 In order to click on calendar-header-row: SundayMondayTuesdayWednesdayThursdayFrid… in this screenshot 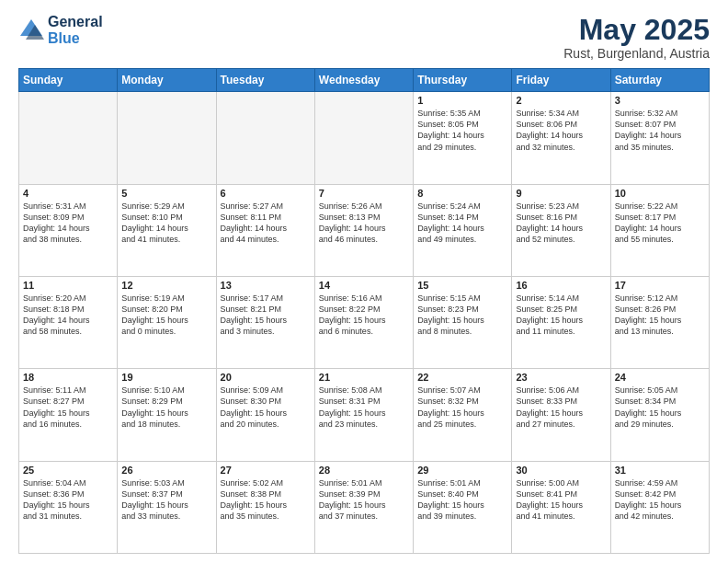, I will do `click(364, 81)`.